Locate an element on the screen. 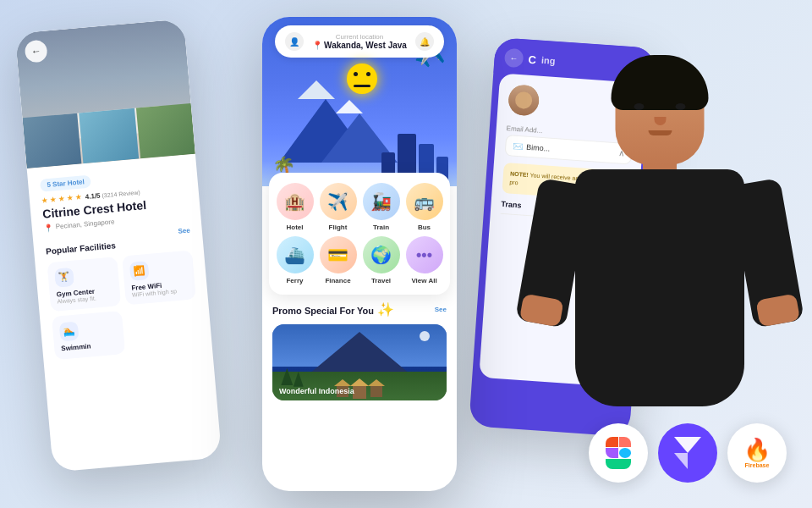 Image resolution: width=812 pixels, height=508 pixels. categories-grid: 🏨 Hotel ✈️ Flight 🚂 Train 🚌 Bus is located at coordinates (359, 234).